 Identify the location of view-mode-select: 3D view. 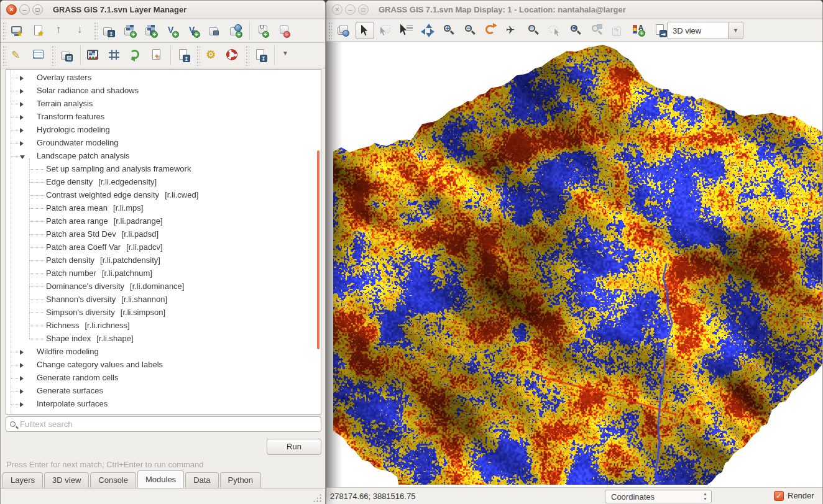
(697, 30).